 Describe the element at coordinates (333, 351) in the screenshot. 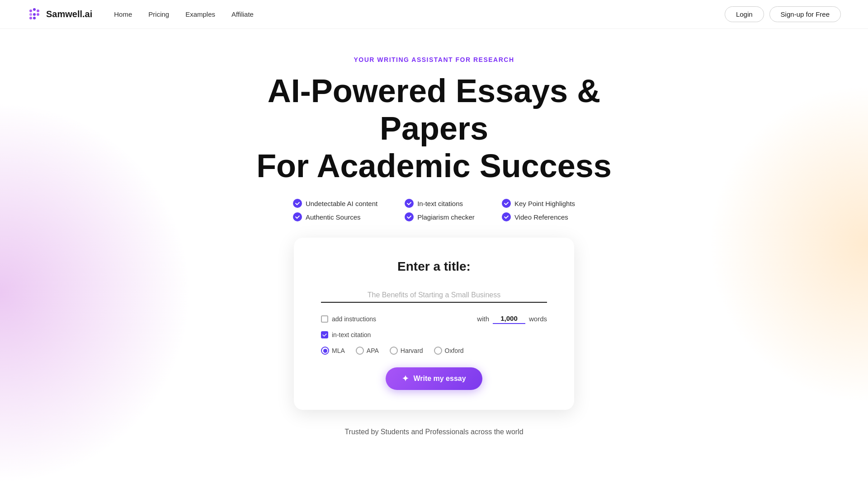

I see `radio-mla: MLA` at that location.